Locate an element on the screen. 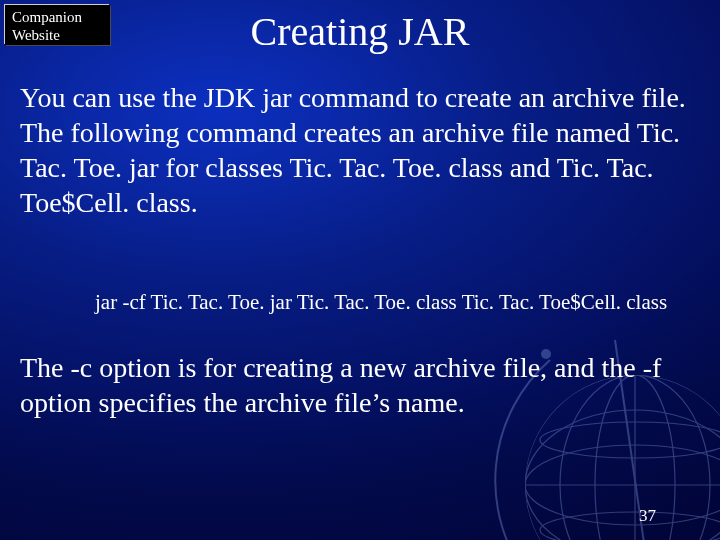 The image size is (720, 540). command-line: jar -cf Tic. Tac. Toe. jar Tic. Tac. Toe… is located at coordinates (381, 302).